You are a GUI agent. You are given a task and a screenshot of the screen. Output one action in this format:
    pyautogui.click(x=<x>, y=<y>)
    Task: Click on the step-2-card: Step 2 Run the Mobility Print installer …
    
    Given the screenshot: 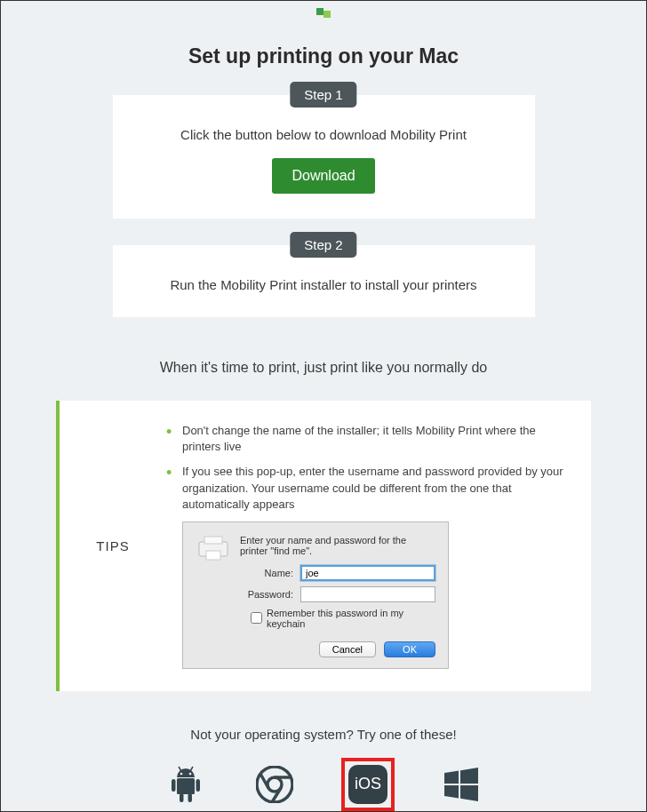 What is the action you would take?
    pyautogui.click(x=324, y=281)
    